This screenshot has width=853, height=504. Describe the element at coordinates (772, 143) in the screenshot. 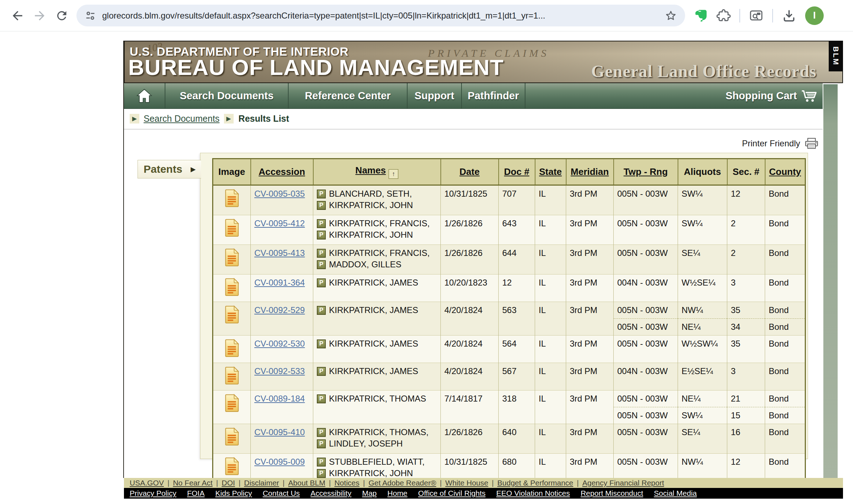

I see `printer-friendly-button: Printer Friendly` at that location.